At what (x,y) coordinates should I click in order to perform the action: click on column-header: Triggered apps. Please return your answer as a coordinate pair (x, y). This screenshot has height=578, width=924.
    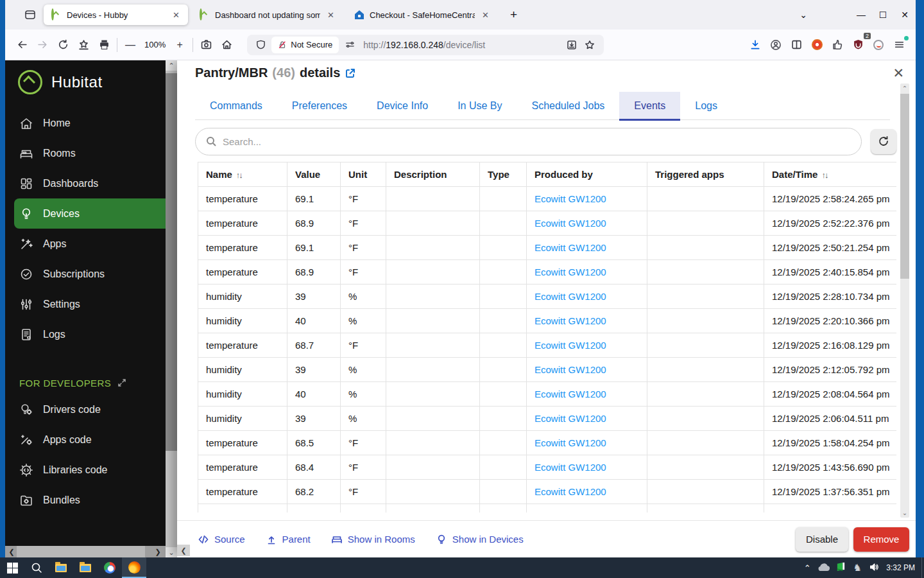
    Looking at the image, I should click on (706, 175).